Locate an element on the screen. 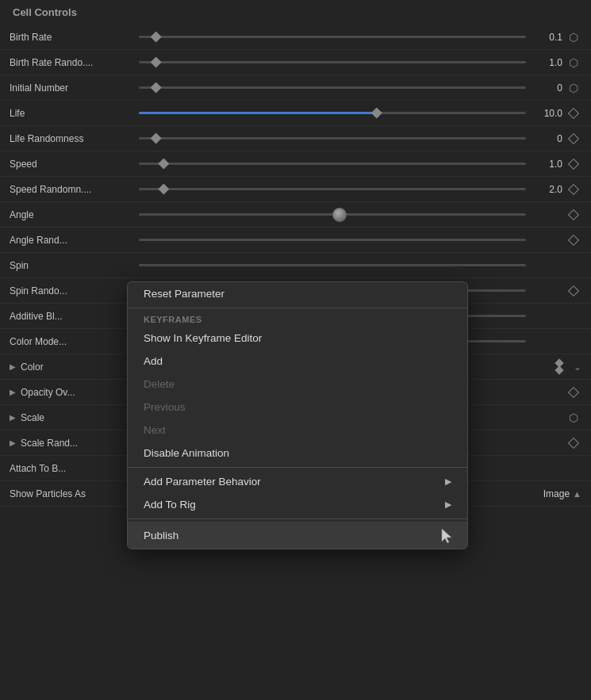 This screenshot has width=591, height=700. param-icon-angle-rand is located at coordinates (574, 240).